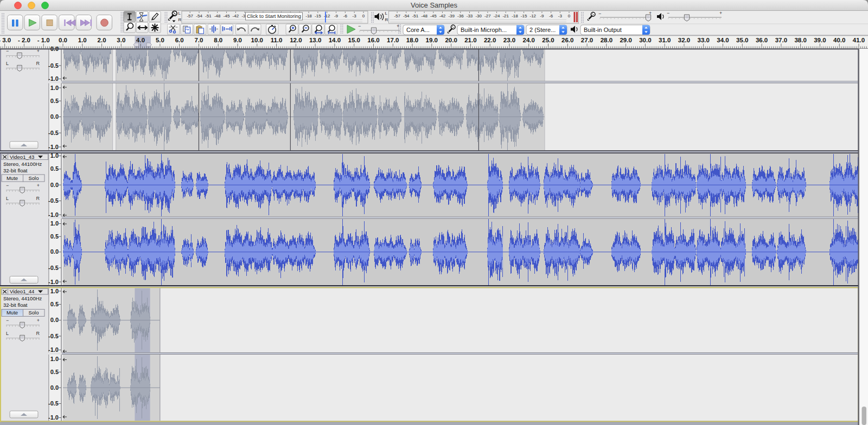 The width and height of the screenshot is (868, 425). Describe the element at coordinates (470, 40) in the screenshot. I see `svg-text: 21.0` at that location.